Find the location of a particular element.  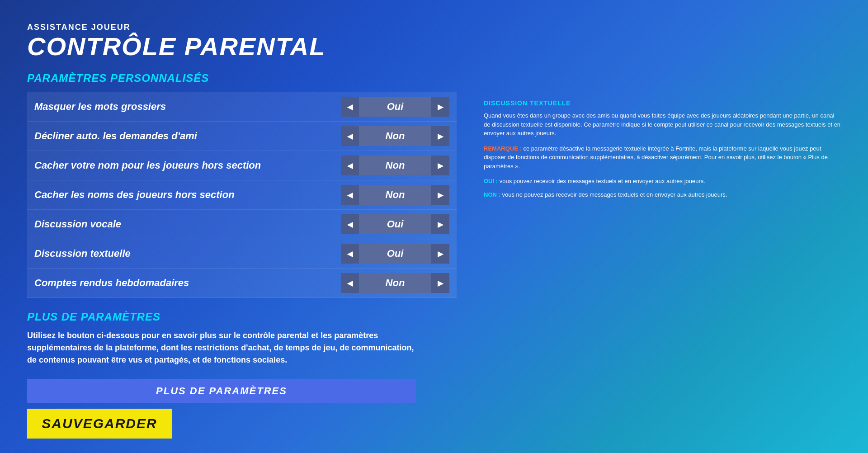

non-label: NON : is located at coordinates (492, 194).